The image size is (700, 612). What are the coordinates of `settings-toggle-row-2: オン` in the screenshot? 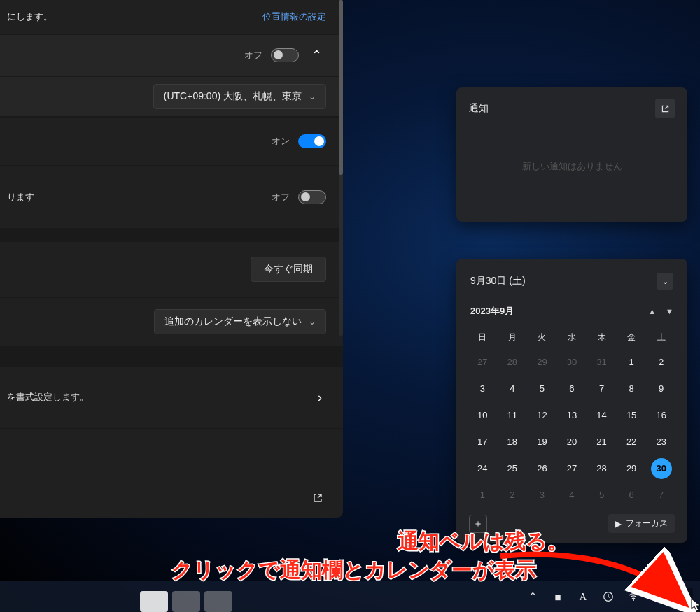 It's located at (172, 142).